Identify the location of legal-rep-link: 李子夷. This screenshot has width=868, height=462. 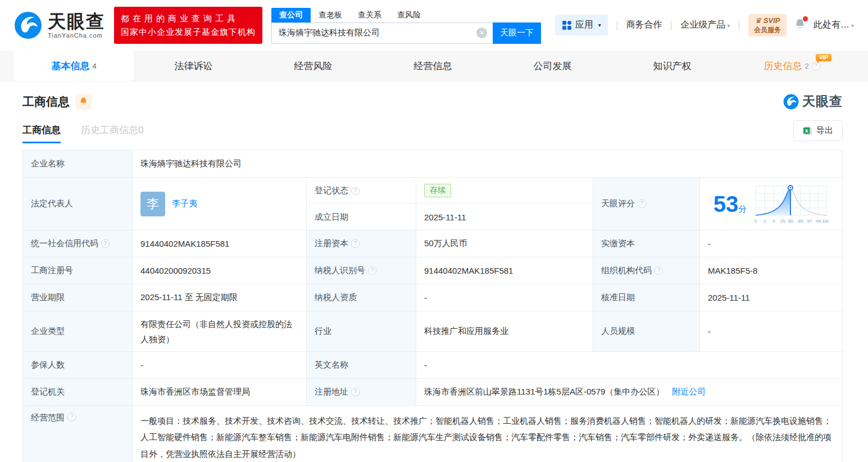
(184, 203).